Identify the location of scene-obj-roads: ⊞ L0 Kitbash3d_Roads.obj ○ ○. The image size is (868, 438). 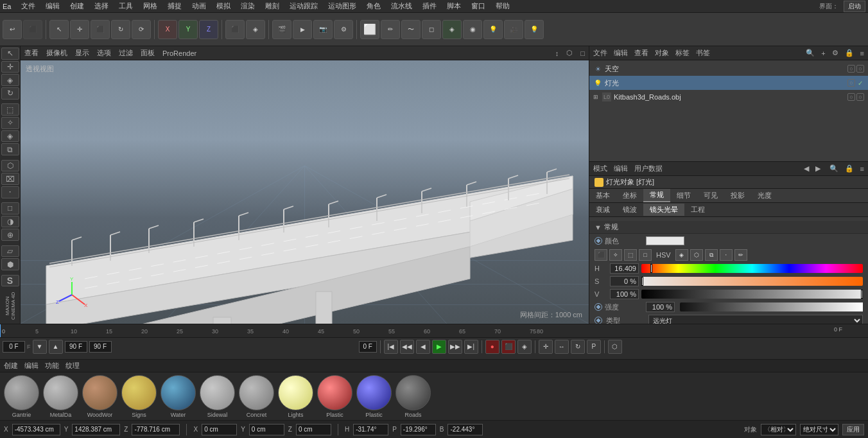
(729, 97).